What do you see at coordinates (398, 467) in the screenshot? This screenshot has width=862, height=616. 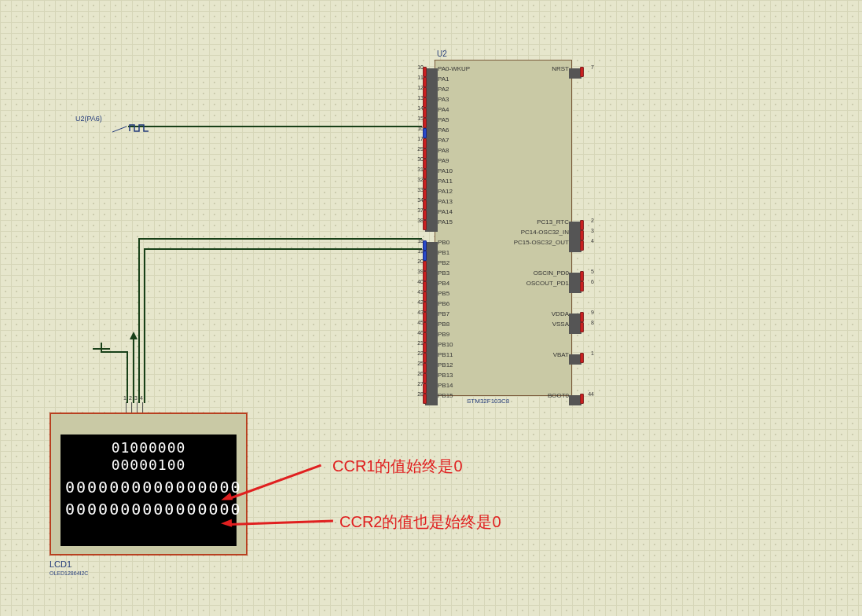 I see `note-ccr1: CCR1的值始终是0` at bounding box center [398, 467].